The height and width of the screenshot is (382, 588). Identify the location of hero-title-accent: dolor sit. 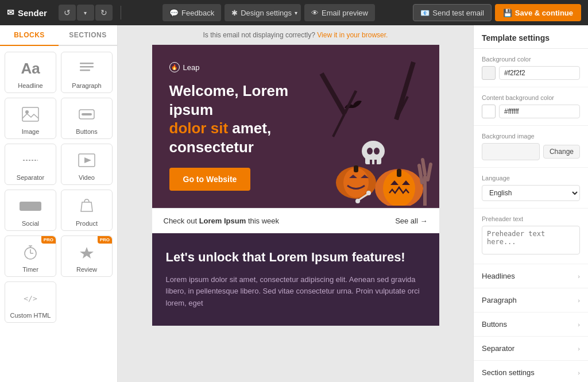
(199, 128).